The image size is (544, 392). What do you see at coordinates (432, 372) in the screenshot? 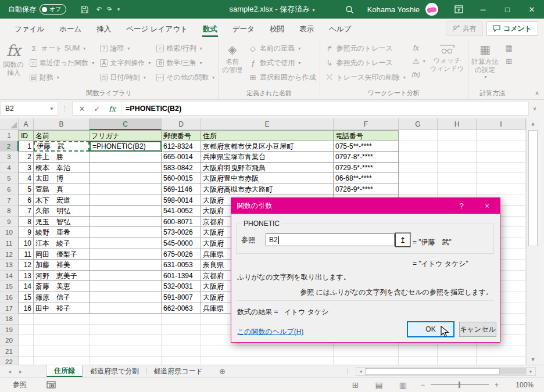
I see `horizontal-scrollbar-thumb` at bounding box center [432, 372].